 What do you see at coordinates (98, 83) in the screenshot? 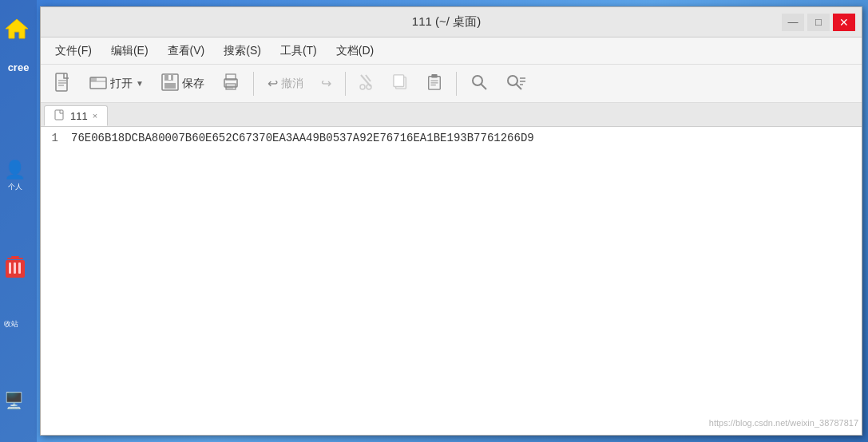
I see `open-icon` at bounding box center [98, 83].